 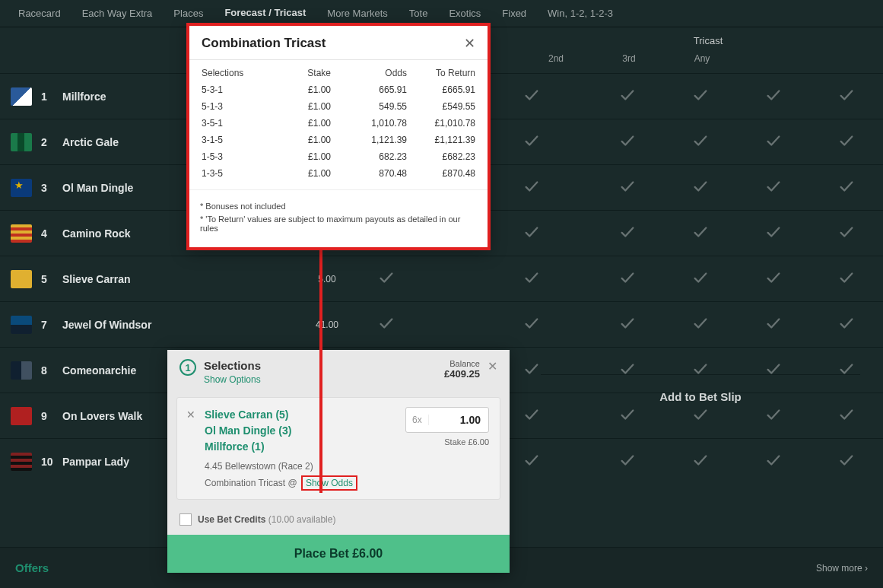 What do you see at coordinates (99, 370) in the screenshot?
I see `horse-name: Comeonarchie` at bounding box center [99, 370].